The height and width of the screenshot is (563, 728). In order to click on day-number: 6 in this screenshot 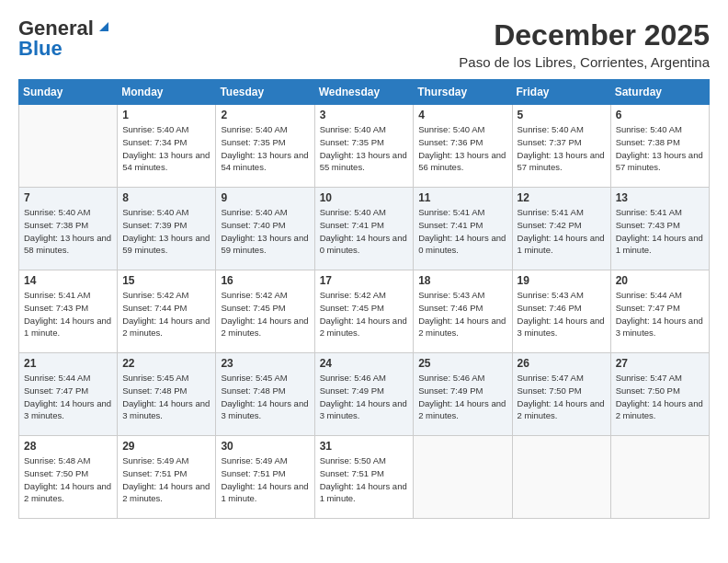, I will do `click(660, 115)`.